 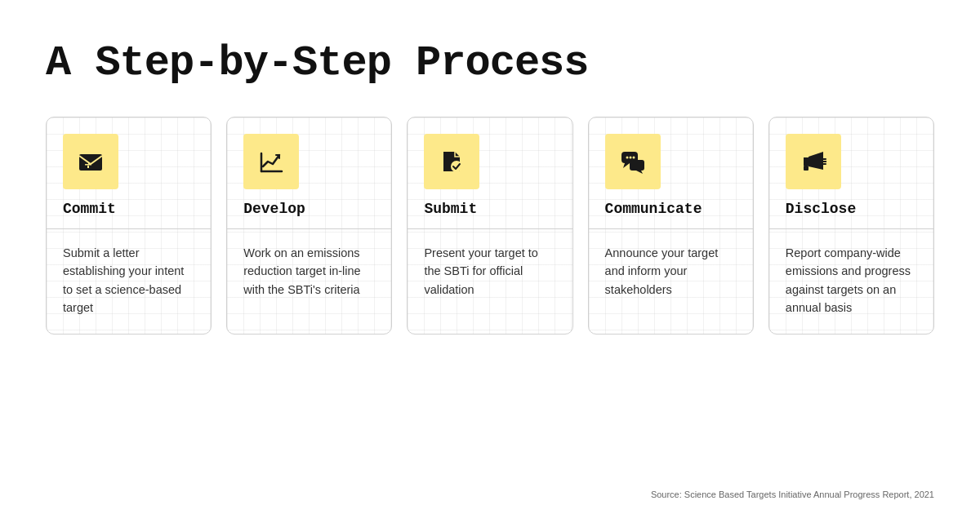 What do you see at coordinates (309, 281) in the screenshot?
I see `develop-body: Work on an emissions reduction target in…` at bounding box center [309, 281].